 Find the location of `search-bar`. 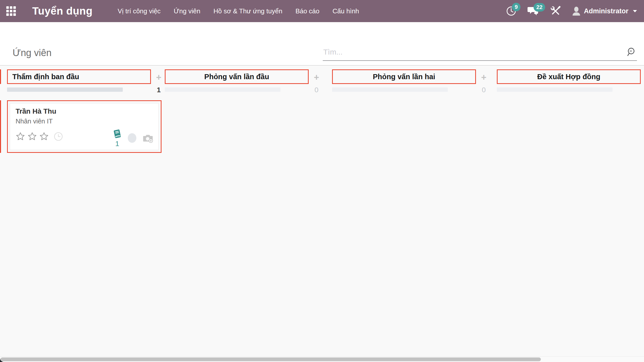

search-bar is located at coordinates (480, 54).